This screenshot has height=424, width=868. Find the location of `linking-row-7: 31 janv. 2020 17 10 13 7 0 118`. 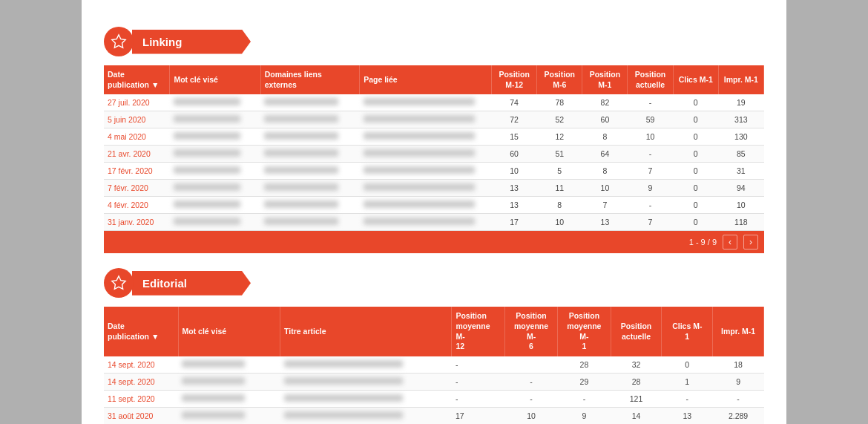

linking-row-7: 31 janv. 2020 17 10 13 7 0 118 is located at coordinates (434, 223).